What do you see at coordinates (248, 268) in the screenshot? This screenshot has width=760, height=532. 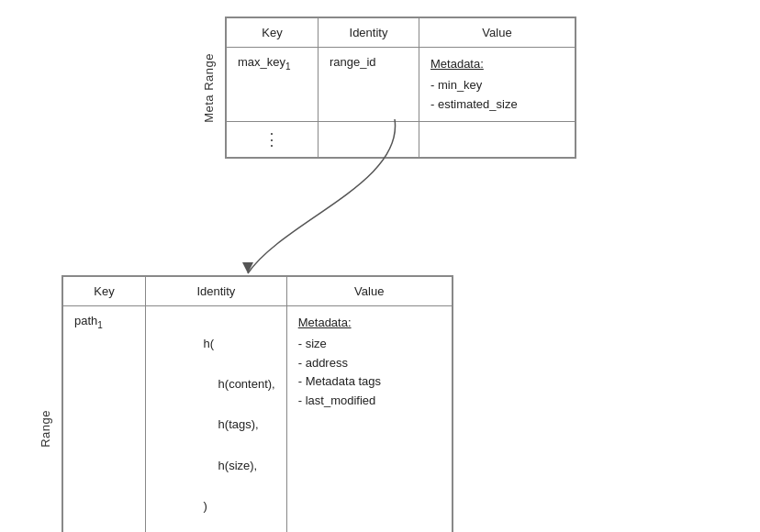 I see `arrow-head` at bounding box center [248, 268].